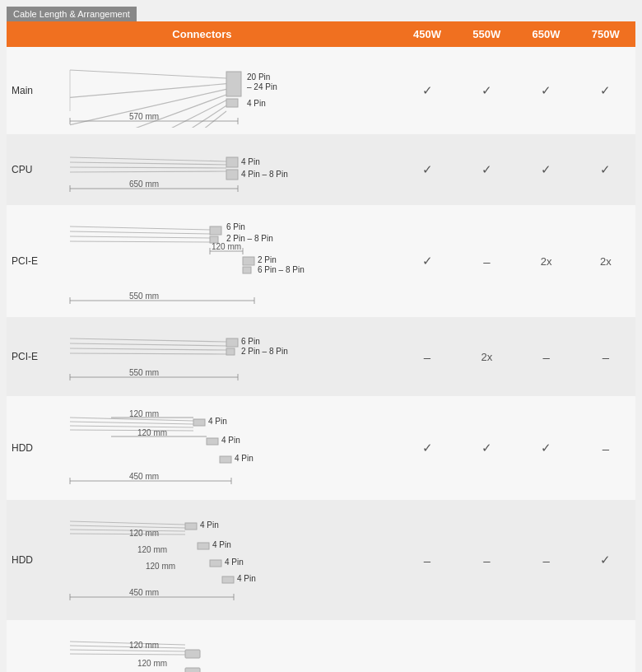 The image size is (642, 672). I want to click on table-header: Connectors 450W 550W 650W 750W, so click(321, 35).